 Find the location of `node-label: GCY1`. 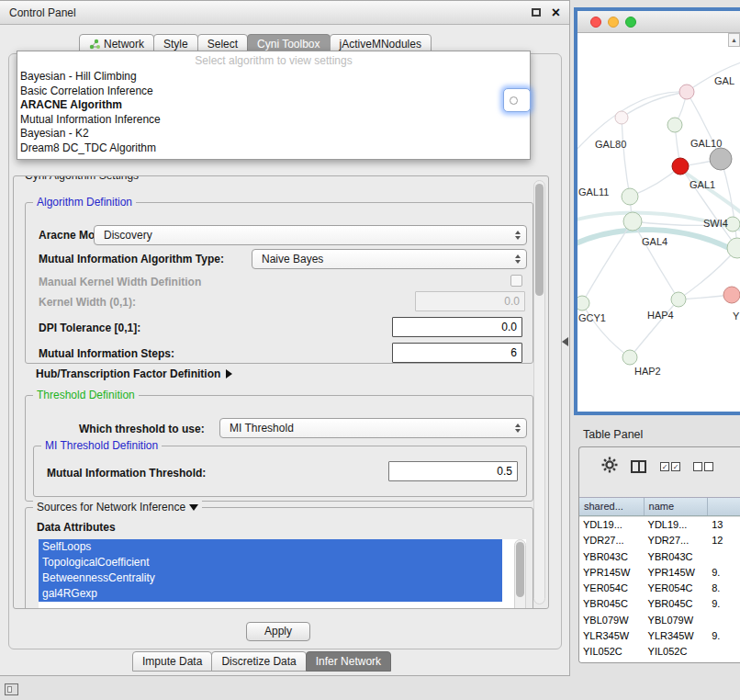

node-label: GCY1 is located at coordinates (592, 318).